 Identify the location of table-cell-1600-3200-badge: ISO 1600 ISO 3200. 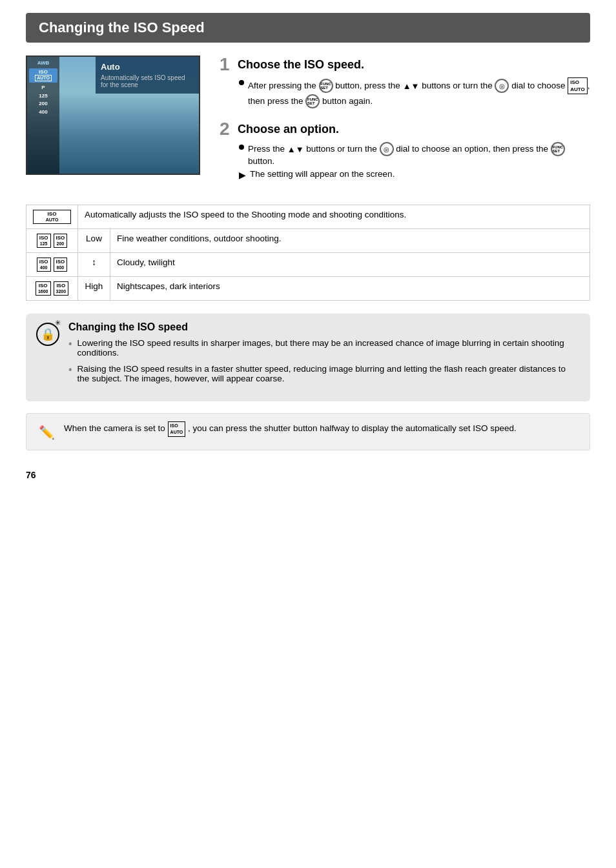
(52, 289).